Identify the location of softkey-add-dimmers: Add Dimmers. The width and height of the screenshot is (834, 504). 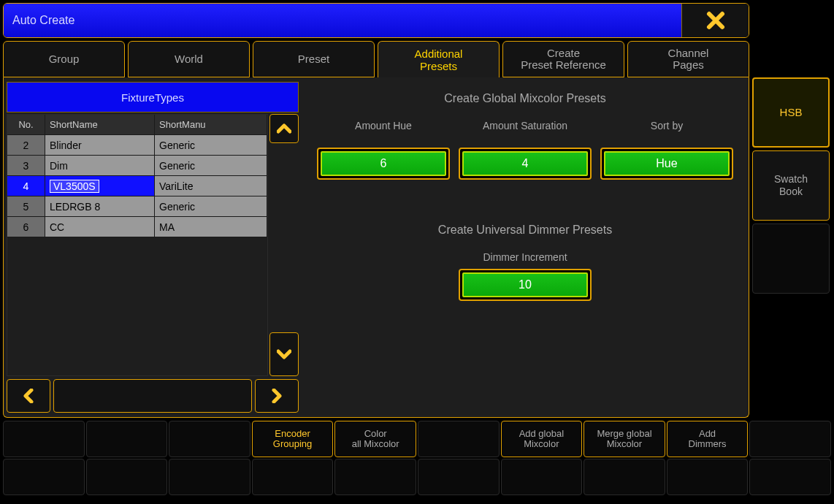
(708, 439).